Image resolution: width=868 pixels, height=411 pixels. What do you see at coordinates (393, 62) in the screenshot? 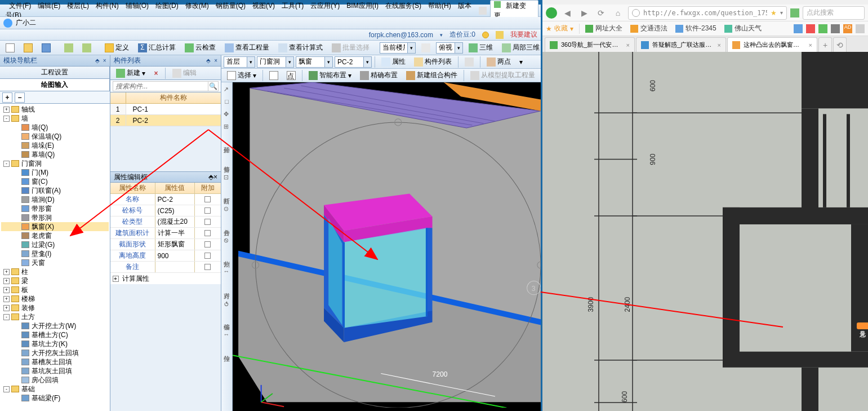
I see `property-button: 属性` at bounding box center [393, 62].